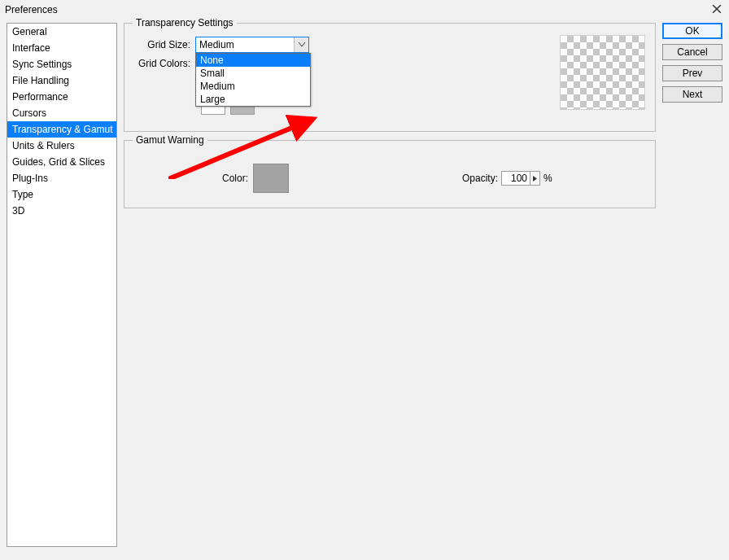  I want to click on dialog-buttons: OK Cancel Prev Next, so click(692, 285).